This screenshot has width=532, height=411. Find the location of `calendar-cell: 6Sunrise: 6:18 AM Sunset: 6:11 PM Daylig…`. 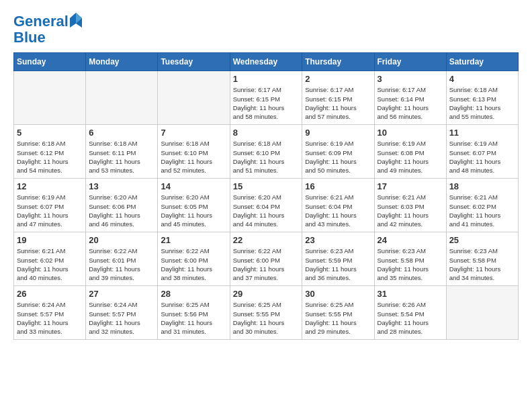

calendar-cell: 6Sunrise: 6:18 AM Sunset: 6:11 PM Daylig… is located at coordinates (122, 152).